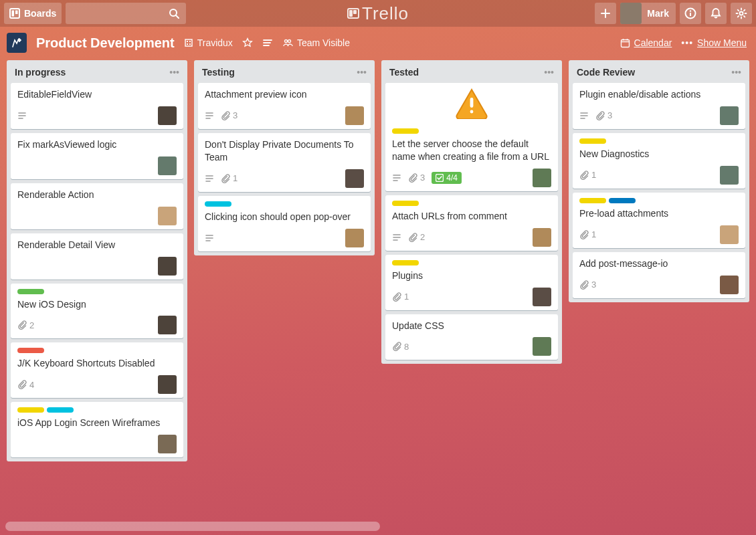 The height and width of the screenshot is (535, 756). Describe the element at coordinates (659, 141) in the screenshot. I see `card-labels` at that location.